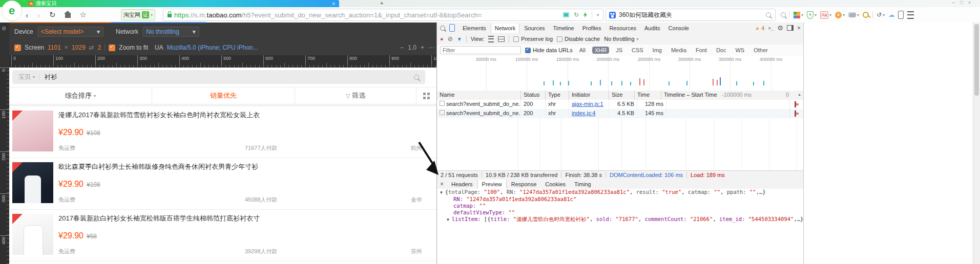  I want to click on money-shield-button: ¥▾, so click(811, 15).